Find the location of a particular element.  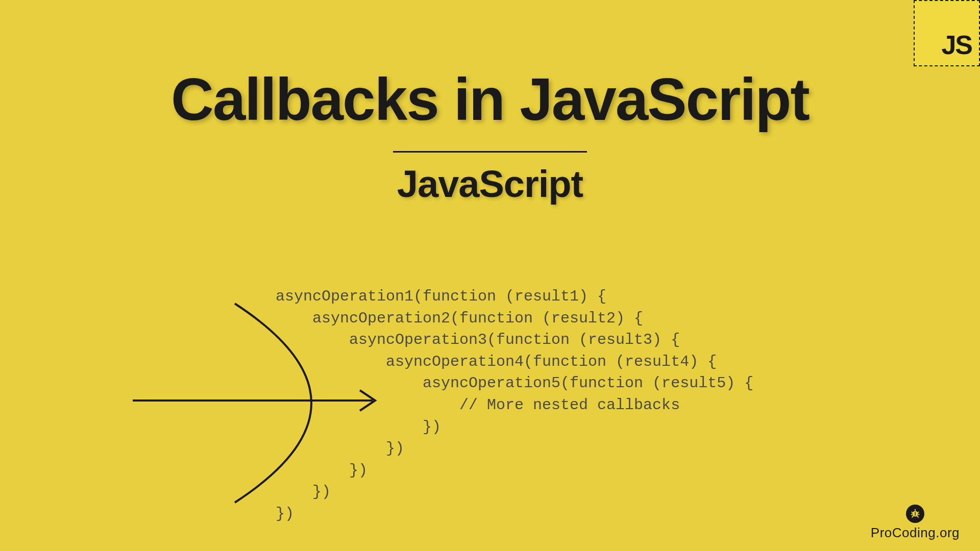

code-line: asyncOperation4(function (result4) { is located at coordinates (496, 362).